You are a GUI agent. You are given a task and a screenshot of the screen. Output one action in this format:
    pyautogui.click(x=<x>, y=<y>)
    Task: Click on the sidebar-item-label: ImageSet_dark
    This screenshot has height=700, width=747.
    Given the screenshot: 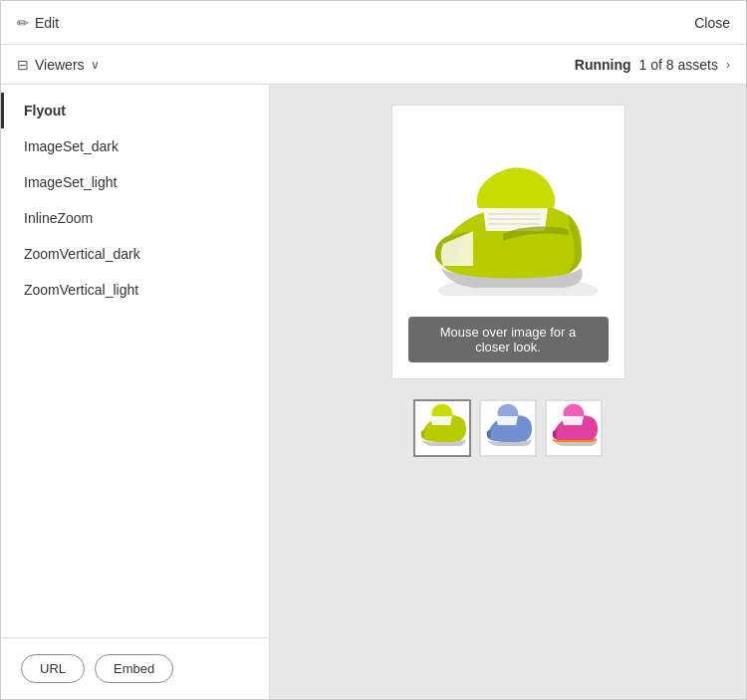 What is the action you would take?
    pyautogui.click(x=72, y=146)
    